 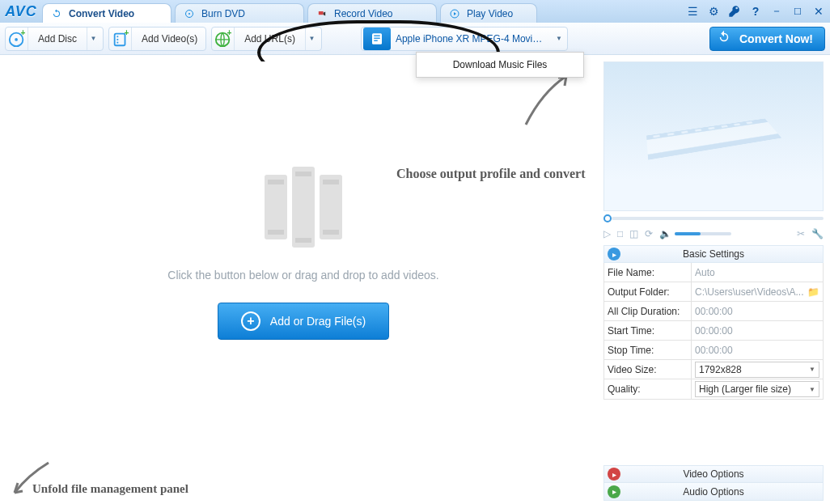 What do you see at coordinates (364, 14) in the screenshot?
I see `tab-label: Record Video` at bounding box center [364, 14].